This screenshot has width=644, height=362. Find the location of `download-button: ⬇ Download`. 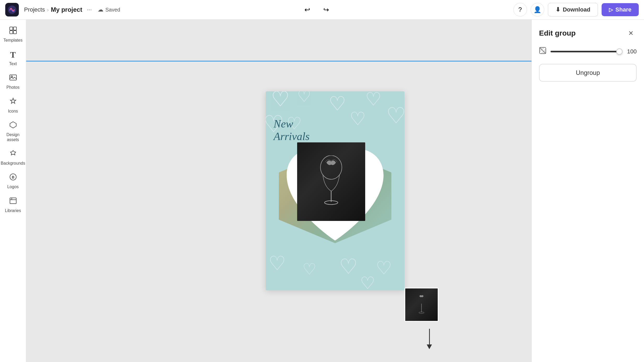

download-button: ⬇ Download is located at coordinates (573, 10).